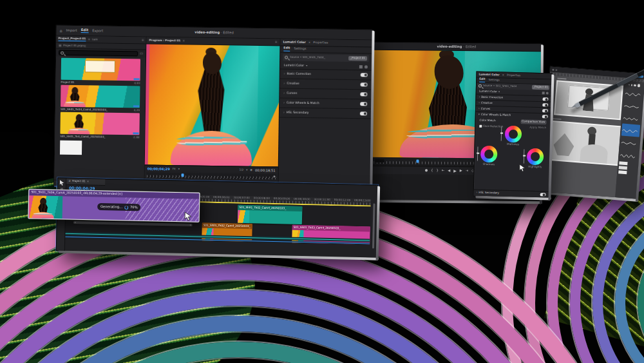  What do you see at coordinates (142, 54) in the screenshot?
I see `folder-icon: ▭` at bounding box center [142, 54].